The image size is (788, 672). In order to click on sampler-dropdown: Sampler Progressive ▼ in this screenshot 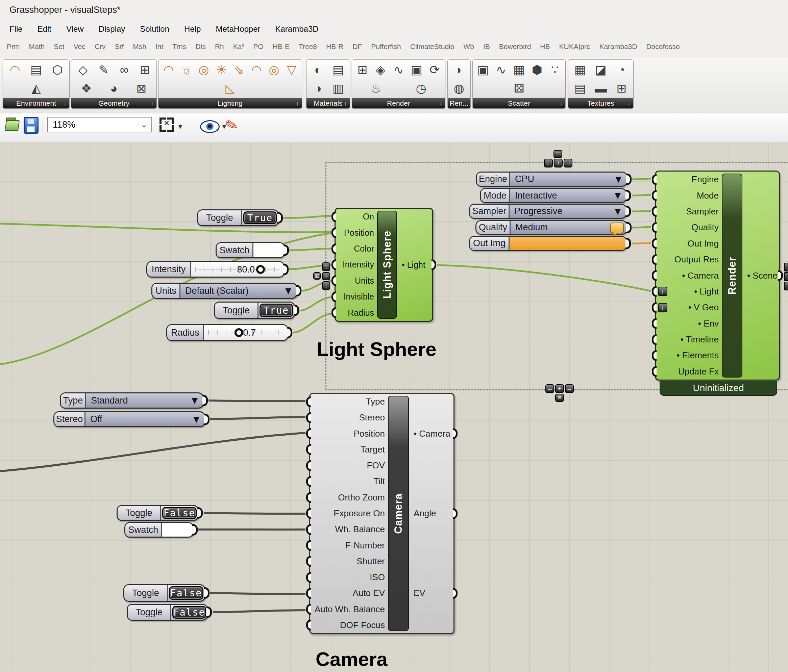, I will do `click(548, 211)`.